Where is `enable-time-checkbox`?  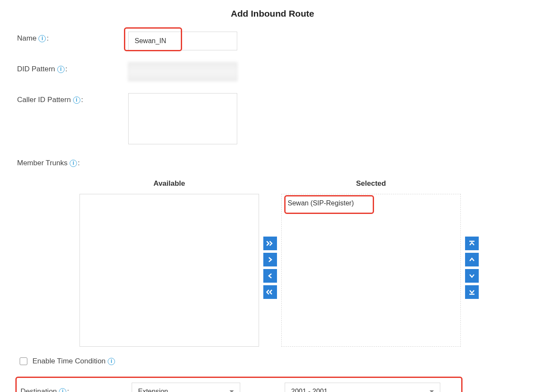 enable-time-checkbox is located at coordinates (24, 361).